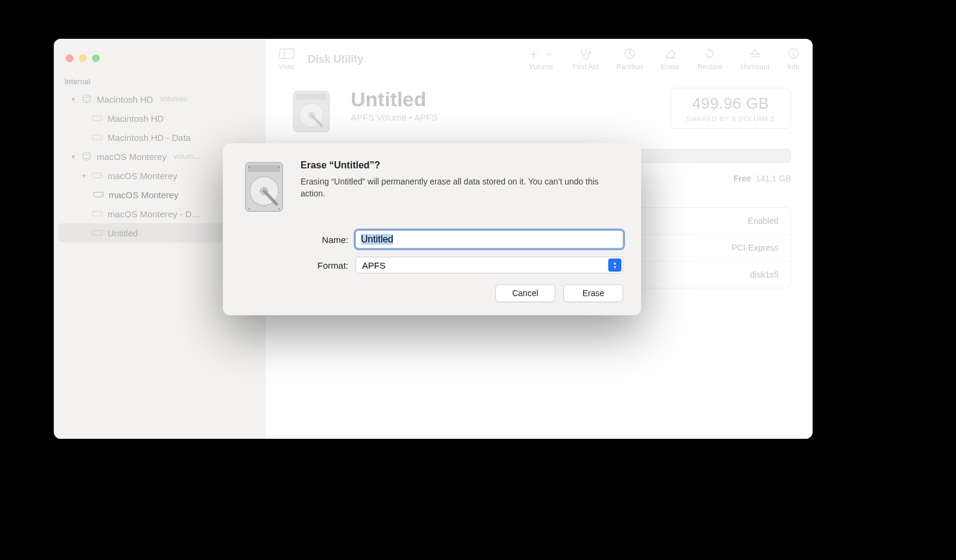 The image size is (956, 560). What do you see at coordinates (593, 293) in the screenshot?
I see `erase-button: Erase` at bounding box center [593, 293].